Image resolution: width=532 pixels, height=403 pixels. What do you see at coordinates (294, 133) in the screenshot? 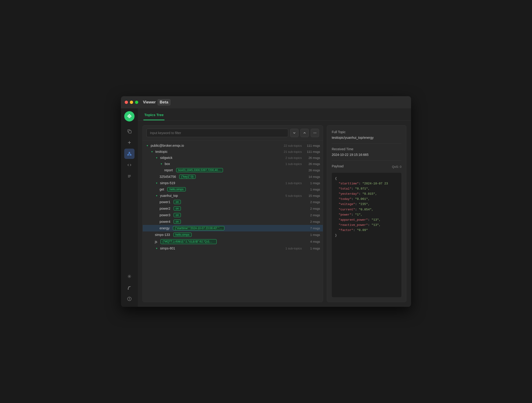
I see `expand-down-button` at bounding box center [294, 133].